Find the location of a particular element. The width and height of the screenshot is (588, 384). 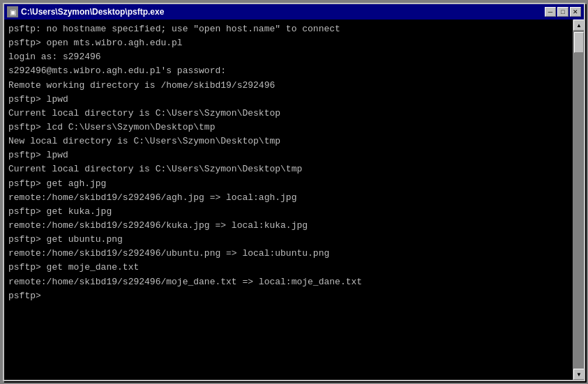

scroll-track is located at coordinates (579, 199).